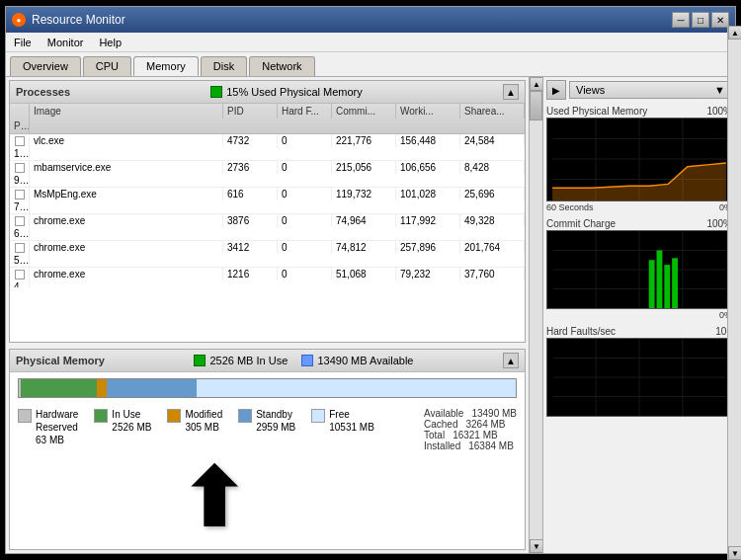 The width and height of the screenshot is (741, 560). Describe the element at coordinates (216, 92) in the screenshot. I see `green-indicator` at that location.